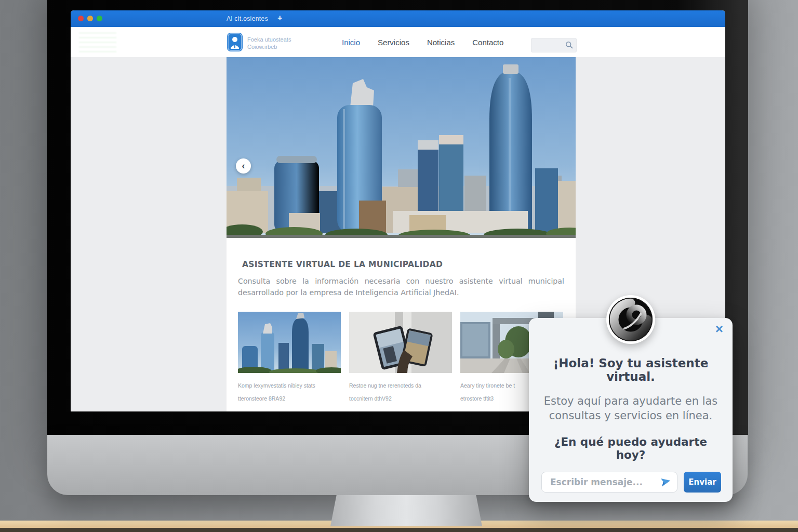 Image resolution: width=798 pixels, height=532 pixels. What do you see at coordinates (441, 43) in the screenshot?
I see `nav-item-noticias: Noticias` at bounding box center [441, 43].